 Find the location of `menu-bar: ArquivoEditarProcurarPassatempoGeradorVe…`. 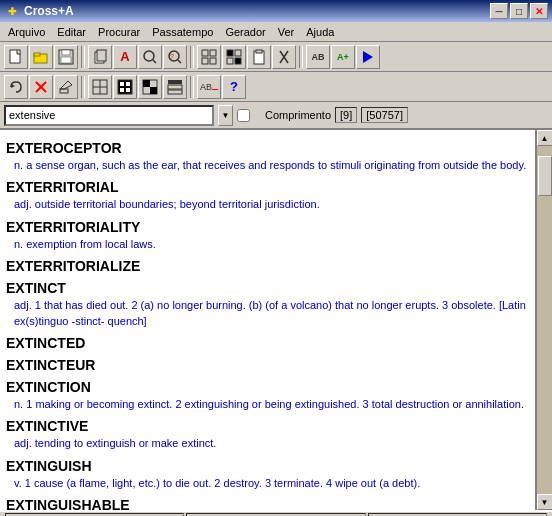

menu-bar: ArquivoEditarProcurarPassatempoGeradorVe… is located at coordinates (276, 32).